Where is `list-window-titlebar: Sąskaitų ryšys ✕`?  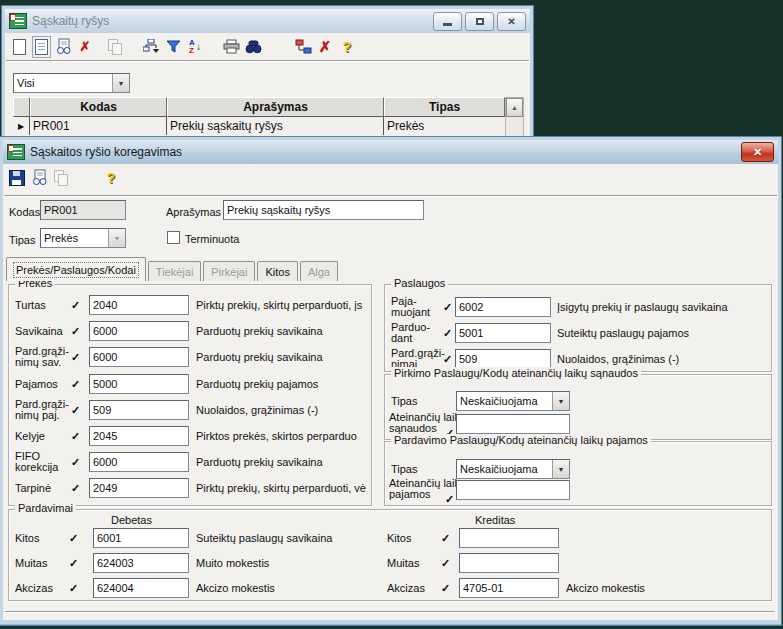
list-window-titlebar: Sąskaitų ryšys ✕ is located at coordinates (268, 21).